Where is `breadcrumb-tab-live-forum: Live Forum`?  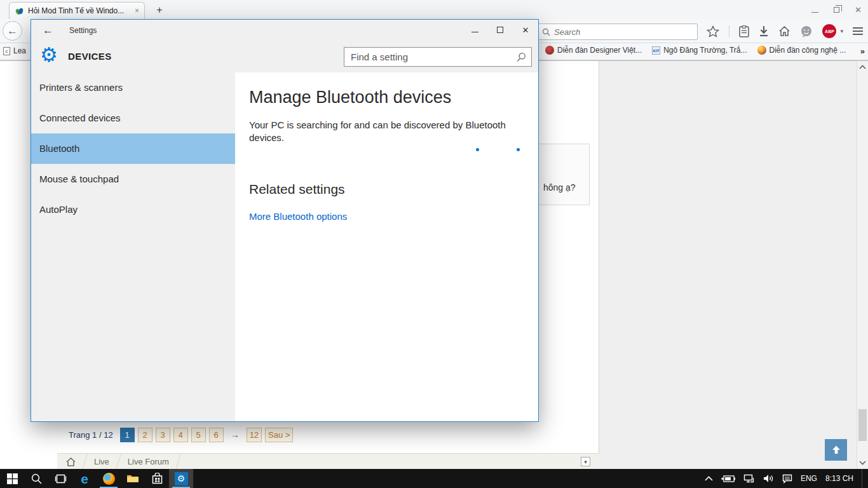
breadcrumb-tab-live-forum: Live Forum is located at coordinates (149, 461).